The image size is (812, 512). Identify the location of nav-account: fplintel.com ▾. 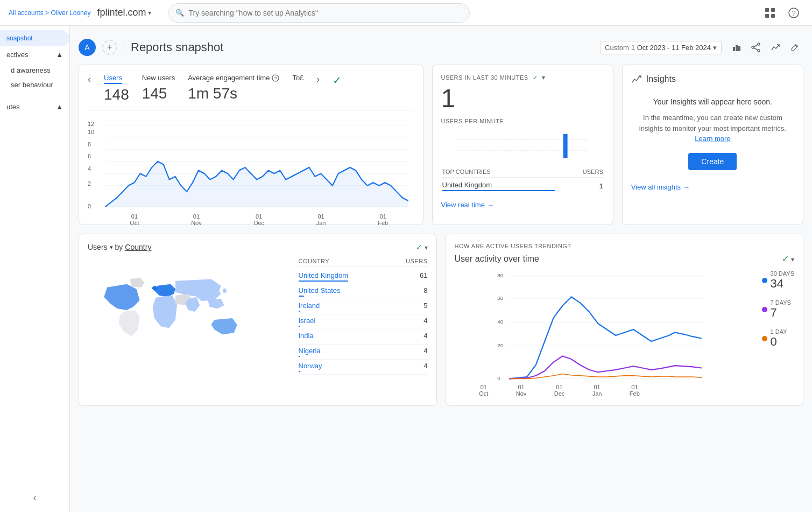
(124, 13).